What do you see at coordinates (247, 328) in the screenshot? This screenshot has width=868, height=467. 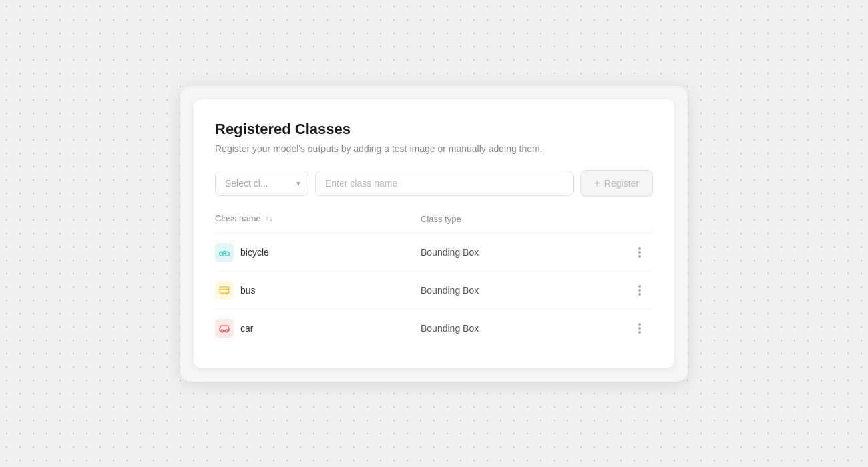 I see `car-name: car` at bounding box center [247, 328].